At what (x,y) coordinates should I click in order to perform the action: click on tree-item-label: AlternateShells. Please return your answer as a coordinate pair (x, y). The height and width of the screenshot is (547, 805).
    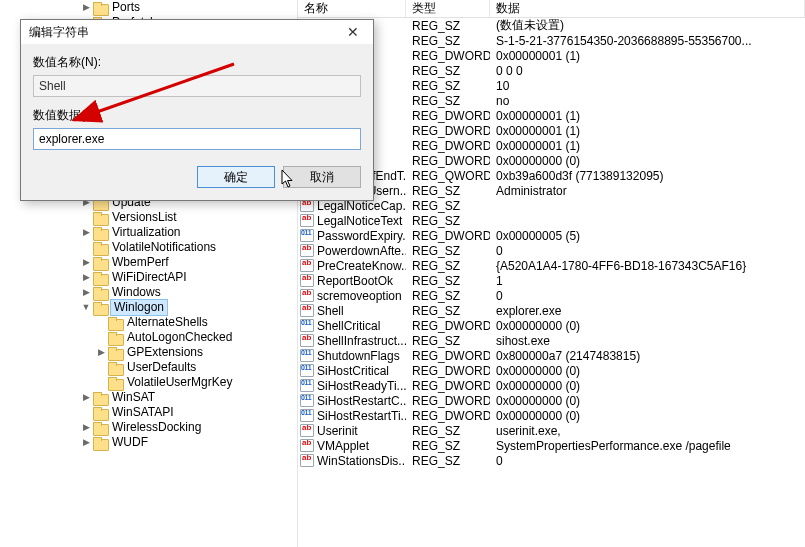
    Looking at the image, I should click on (168, 322).